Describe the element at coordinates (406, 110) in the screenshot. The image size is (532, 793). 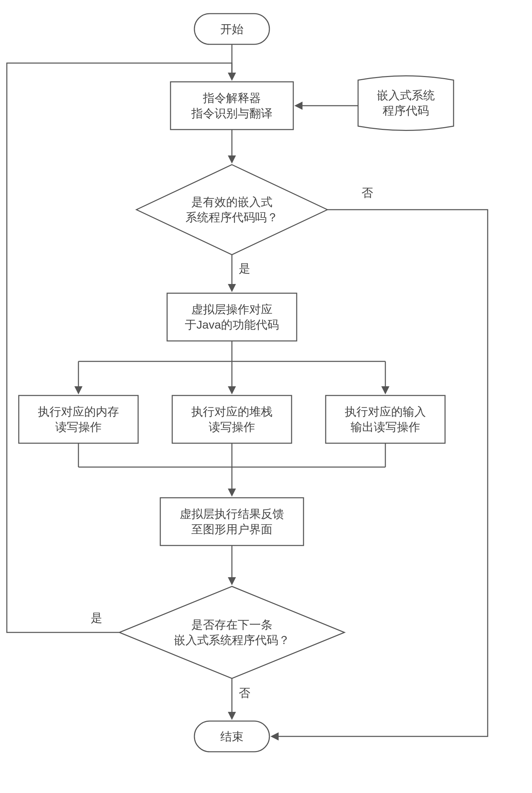
I see `doc-line2: 程序代码` at that location.